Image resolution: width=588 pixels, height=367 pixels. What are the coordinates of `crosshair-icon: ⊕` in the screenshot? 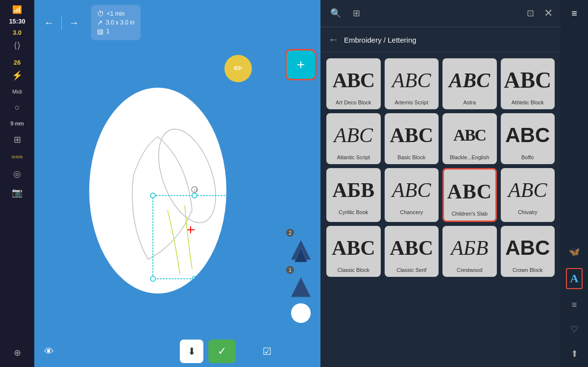 It's located at (18, 353).